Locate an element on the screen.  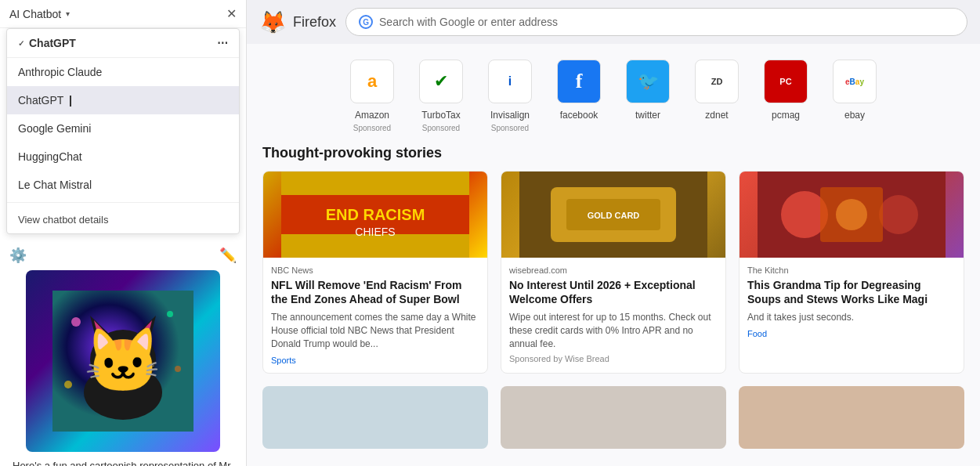
shortcut-amazon: a Amazon Sponsored is located at coordinates (372, 96).